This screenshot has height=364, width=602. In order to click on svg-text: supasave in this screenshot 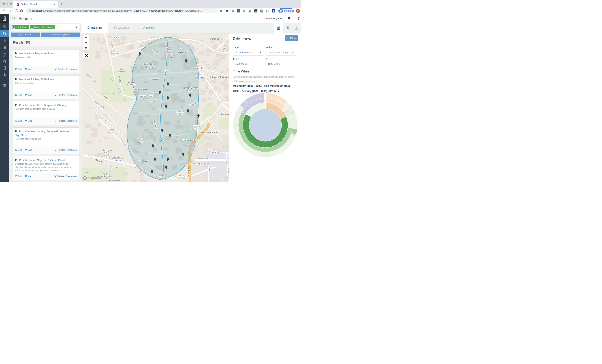, I will do `click(143, 161)`.